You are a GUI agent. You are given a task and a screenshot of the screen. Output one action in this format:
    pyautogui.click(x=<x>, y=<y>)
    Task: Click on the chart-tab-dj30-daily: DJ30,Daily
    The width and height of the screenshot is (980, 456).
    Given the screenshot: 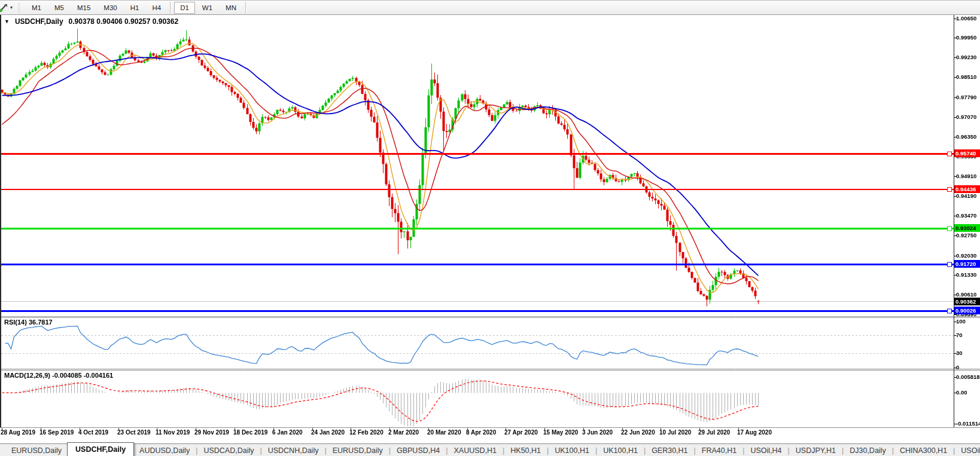 What is the action you would take?
    pyautogui.click(x=868, y=451)
    